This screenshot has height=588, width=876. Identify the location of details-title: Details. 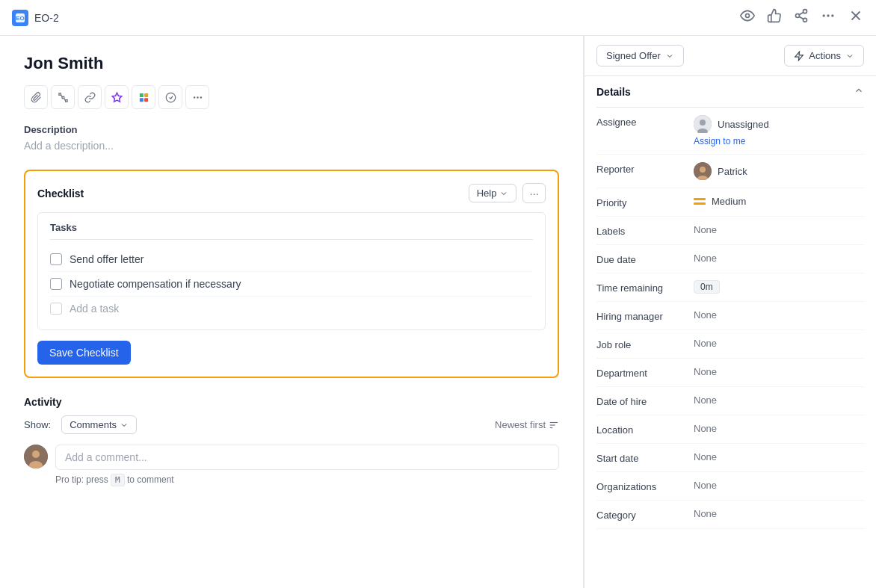
(614, 92).